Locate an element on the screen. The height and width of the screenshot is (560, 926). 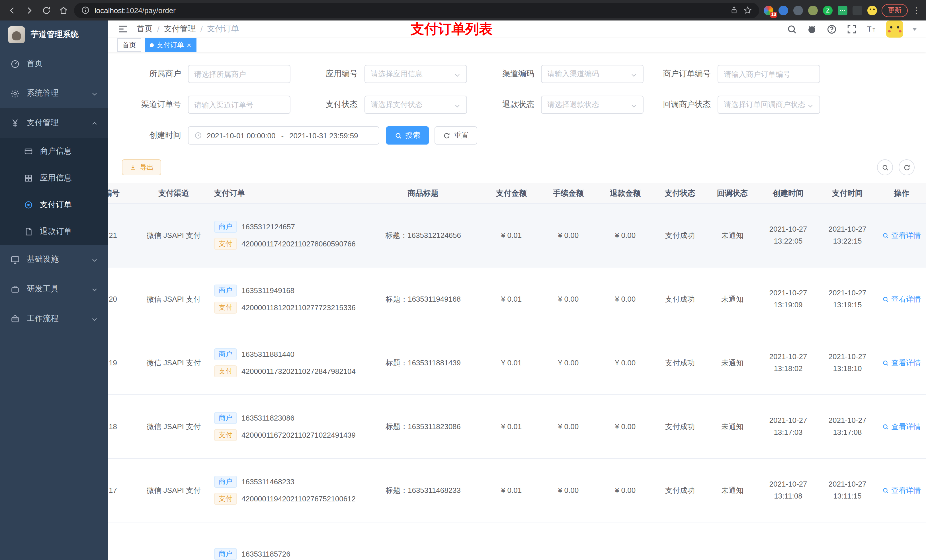
breadcrumb: 首页 / 支付管理 / 支付订单 is located at coordinates (188, 29).